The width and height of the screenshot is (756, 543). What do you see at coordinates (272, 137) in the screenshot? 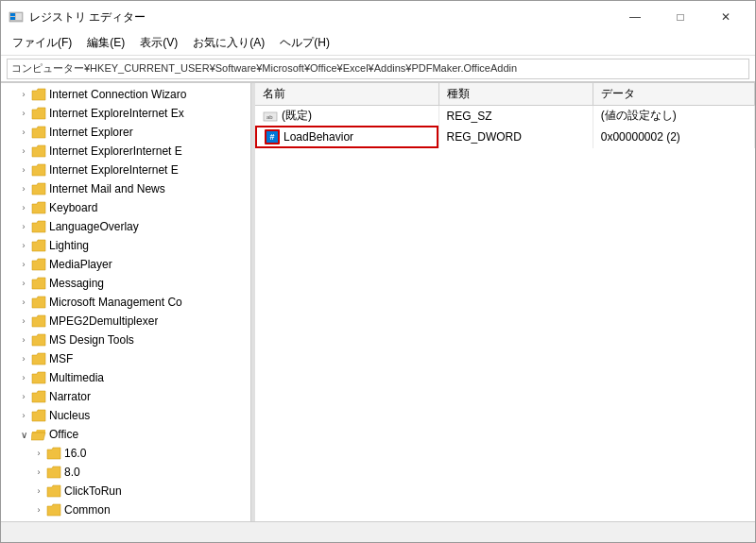
I see `dword-icon: #` at bounding box center [272, 137].